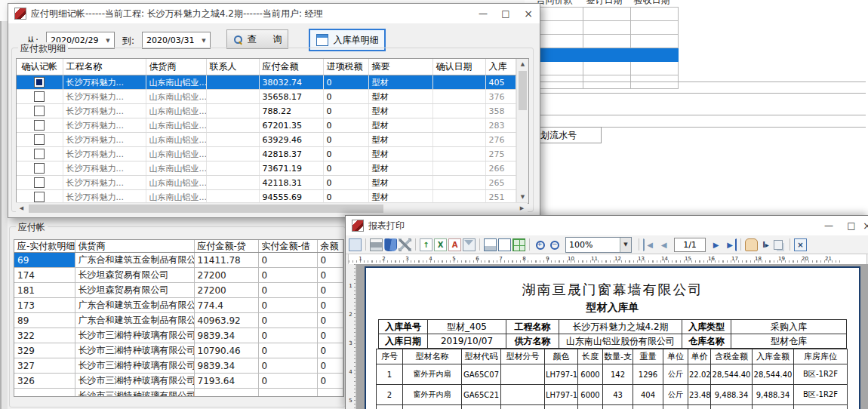  What do you see at coordinates (179, 260) in the screenshot?
I see `payables-row: 69广东合和建筑五金制品有限公司11411.7800` at bounding box center [179, 260].